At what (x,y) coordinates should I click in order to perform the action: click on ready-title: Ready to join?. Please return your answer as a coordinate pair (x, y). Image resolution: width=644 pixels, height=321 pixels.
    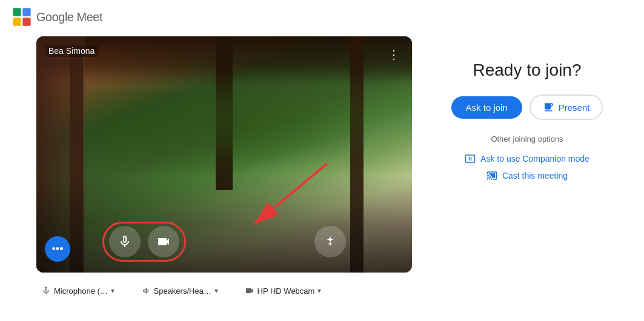
    Looking at the image, I should click on (527, 70).